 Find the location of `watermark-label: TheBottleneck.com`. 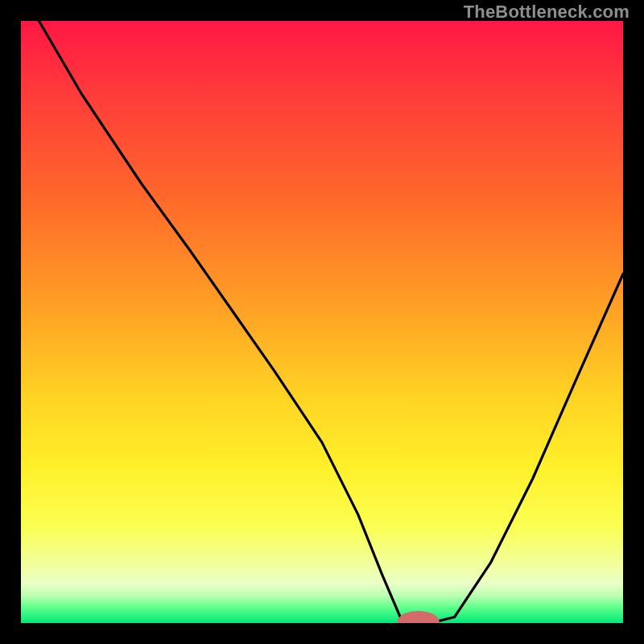

watermark-label: TheBottleneck.com is located at coordinates (547, 12).